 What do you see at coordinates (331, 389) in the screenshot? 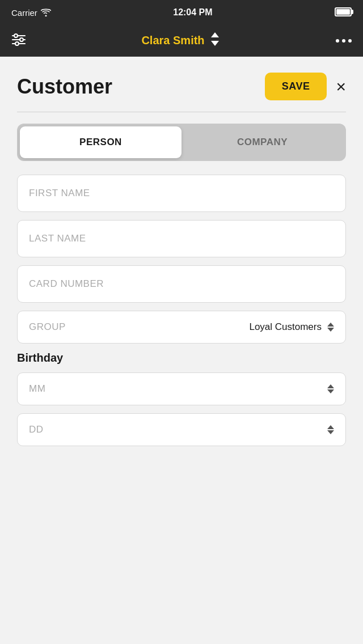
I see `month-stepper-icon` at bounding box center [331, 389].